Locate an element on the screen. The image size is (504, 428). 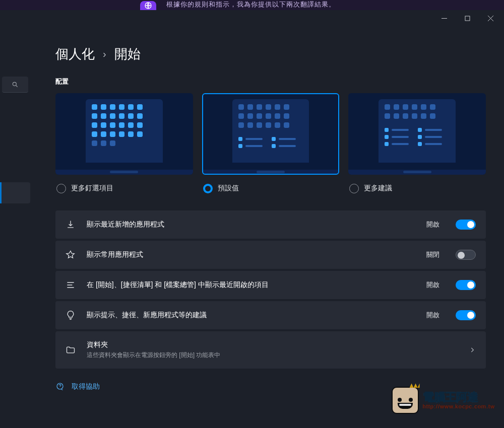
breadcrumb-parent: 個人化 is located at coordinates (75, 54).